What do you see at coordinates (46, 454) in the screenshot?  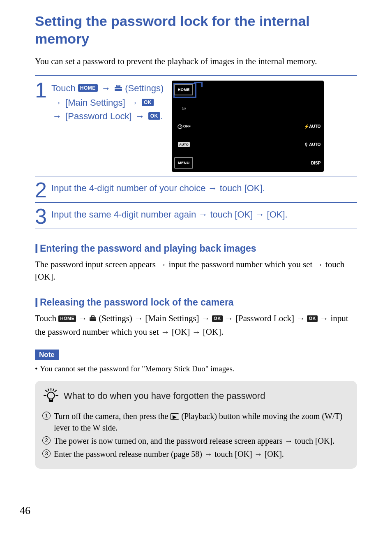 I see `circled-number-icon: 3` at bounding box center [46, 454].